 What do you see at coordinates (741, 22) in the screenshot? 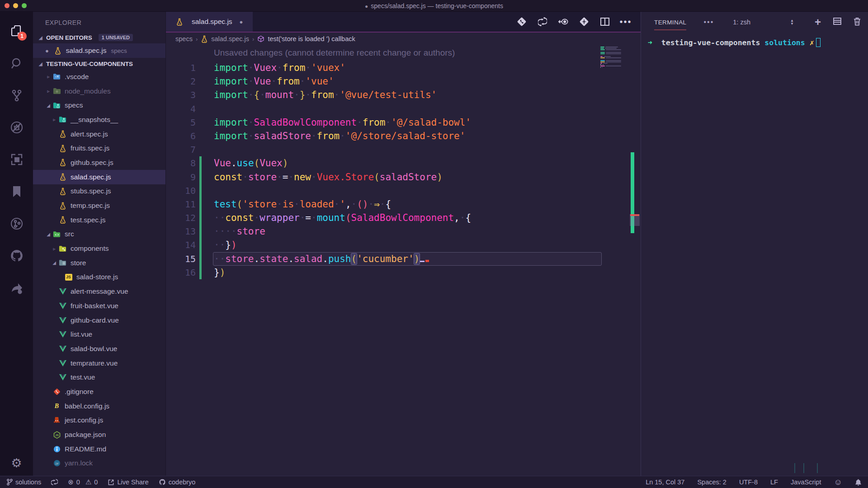
I see `terminal-shell-select: 1: zsh` at bounding box center [741, 22].